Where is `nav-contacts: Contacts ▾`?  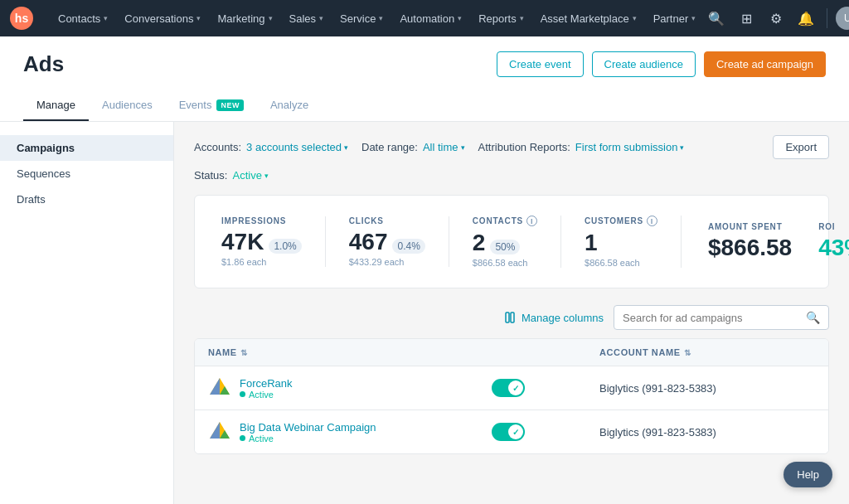
nav-contacts: Contacts ▾ is located at coordinates (83, 18).